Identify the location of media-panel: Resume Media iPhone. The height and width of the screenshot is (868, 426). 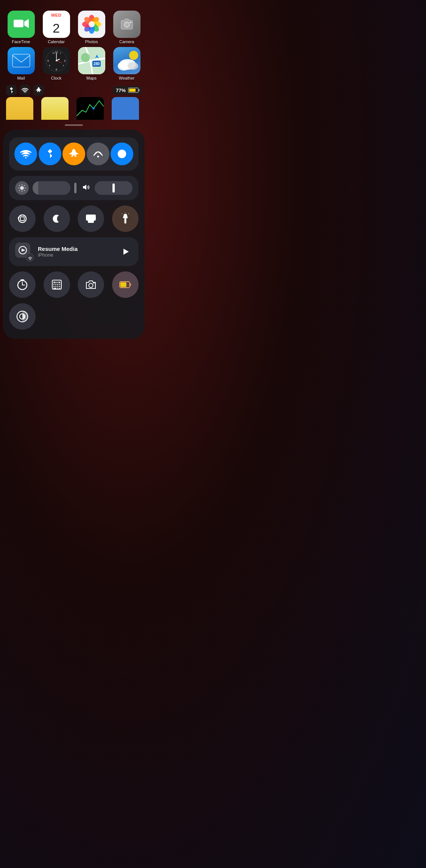
(74, 252).